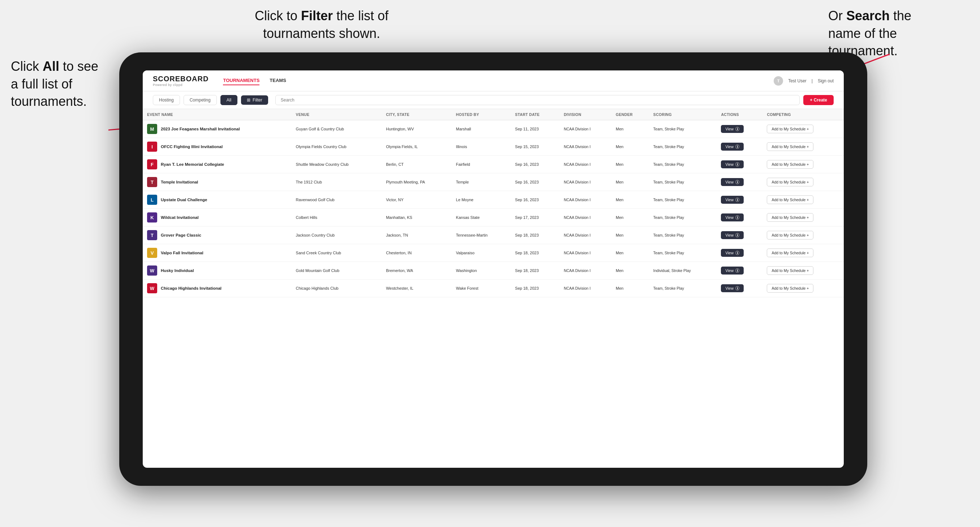 The image size is (980, 527). What do you see at coordinates (803, 81) in the screenshot?
I see `nav-right: T Test User | Sign out` at bounding box center [803, 81].